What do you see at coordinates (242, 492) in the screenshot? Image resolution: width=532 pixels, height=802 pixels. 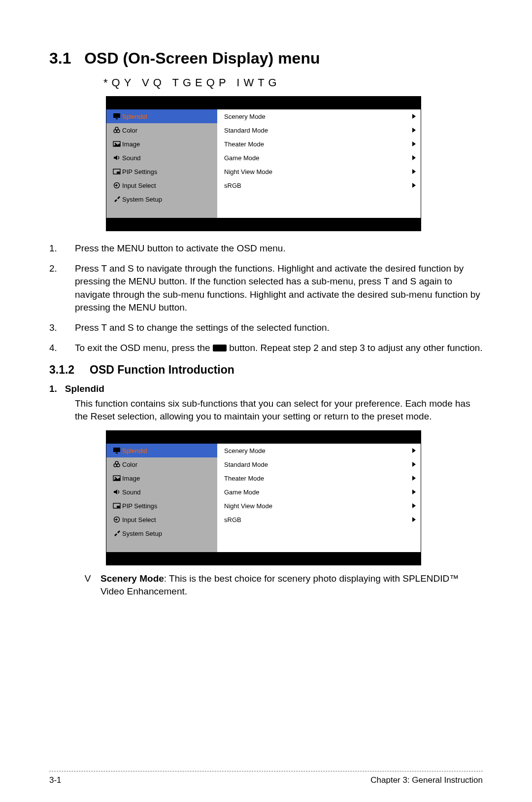 I see `osd-submenu-label: Game Mode` at bounding box center [242, 492].